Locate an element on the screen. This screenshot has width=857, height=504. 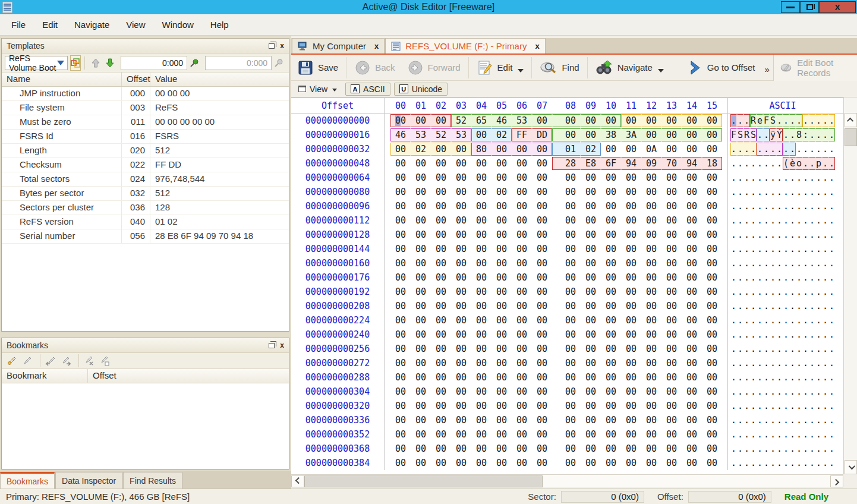
template-row: Bytes per sector032512 is located at coordinates (145, 194).